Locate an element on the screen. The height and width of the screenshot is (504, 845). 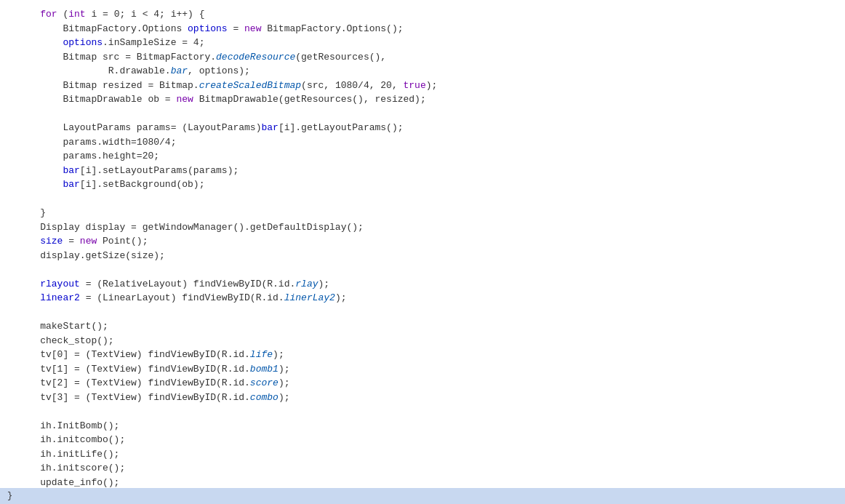
code-line: tv[1] = (TextView) findViewByID(R.id.bom… is located at coordinates (422, 369).